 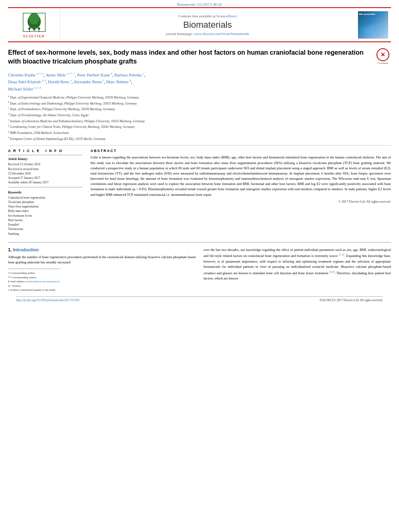 I want to click on copyright-line: © 2017 Elsevier Ltd. All rights reserved…, so click(x=241, y=202).